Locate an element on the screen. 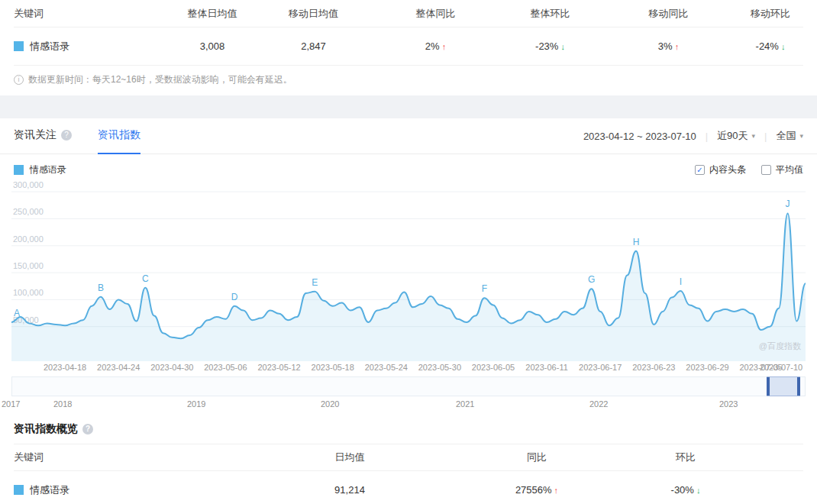 The image size is (817, 504). info-icon: i is located at coordinates (18, 79).